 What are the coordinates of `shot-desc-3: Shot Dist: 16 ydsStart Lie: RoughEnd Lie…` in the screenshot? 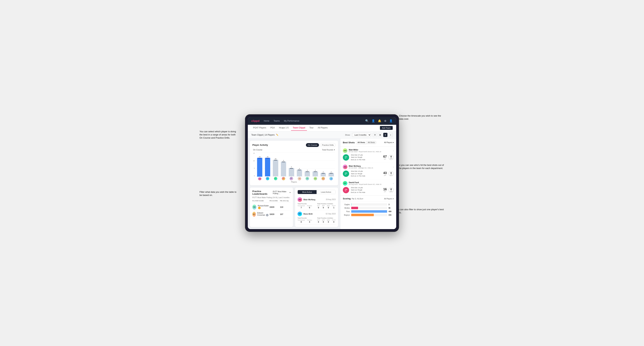 It's located at (366, 190).